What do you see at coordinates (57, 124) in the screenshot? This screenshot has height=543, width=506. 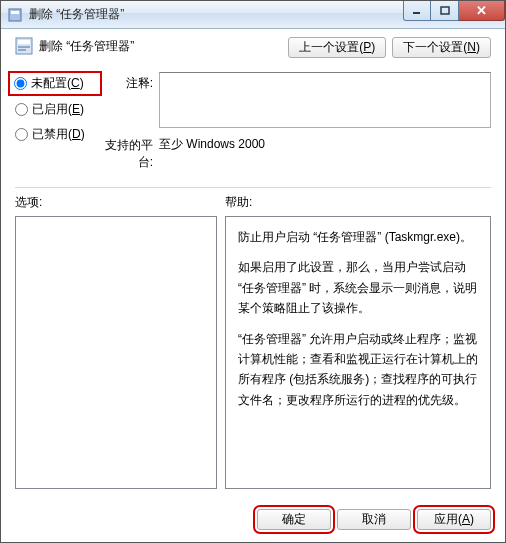 I see `state-radio-group: 未配置(C) 已启用(E) 已禁用(D)` at bounding box center [57, 124].